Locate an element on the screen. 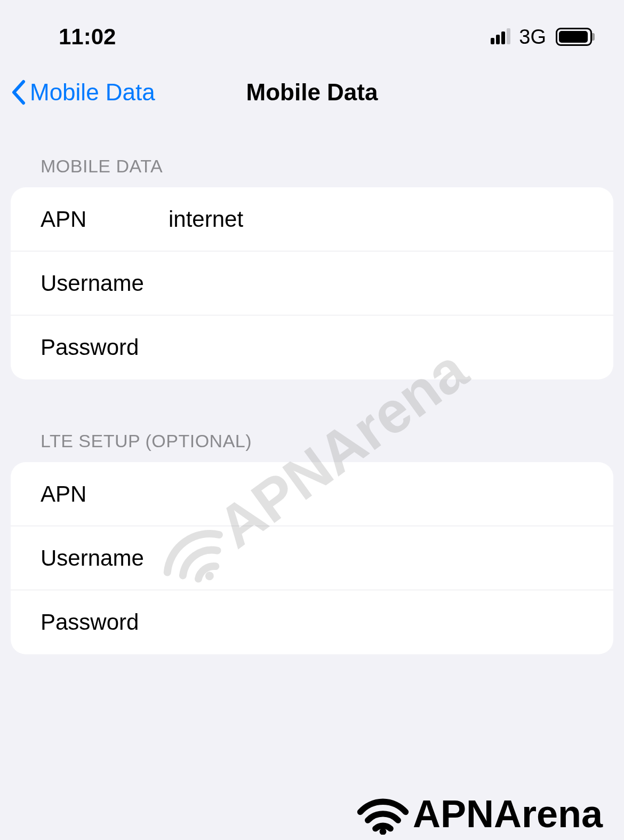 The height and width of the screenshot is (840, 624). navigation-bar: Mobile Data Mobile Data is located at coordinates (312, 88).